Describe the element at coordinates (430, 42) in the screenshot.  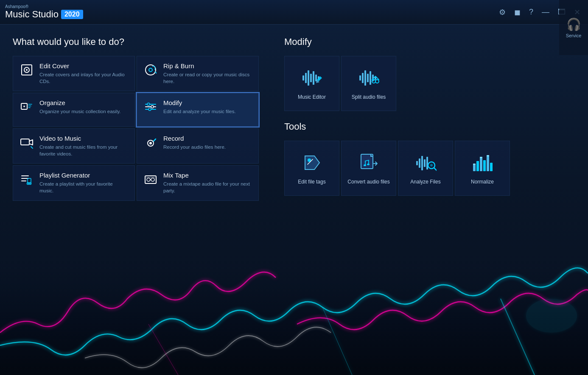
I see `modify-section-title: Modify` at that location.